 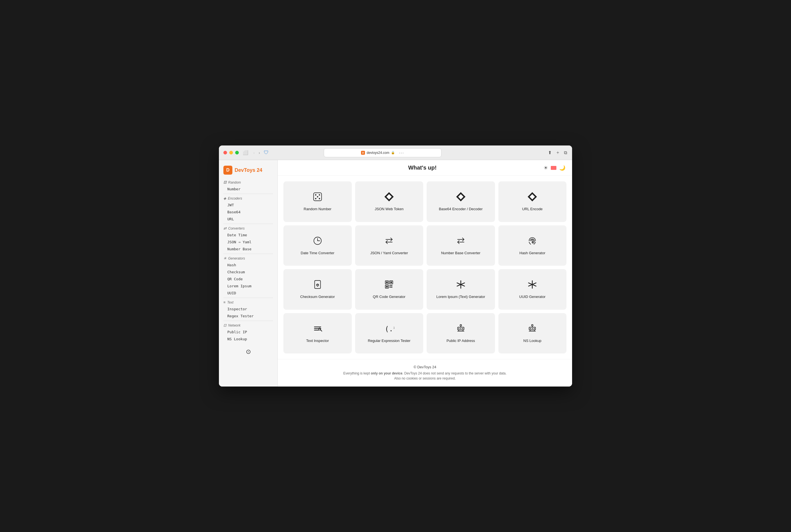 What do you see at coordinates (461, 246) in the screenshot?
I see `tool-card-number-base: Number Base Converter` at bounding box center [461, 246].